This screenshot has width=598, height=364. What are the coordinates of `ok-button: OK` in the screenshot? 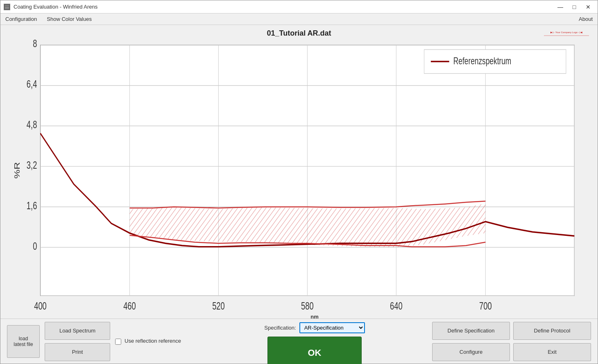 It's located at (315, 350).